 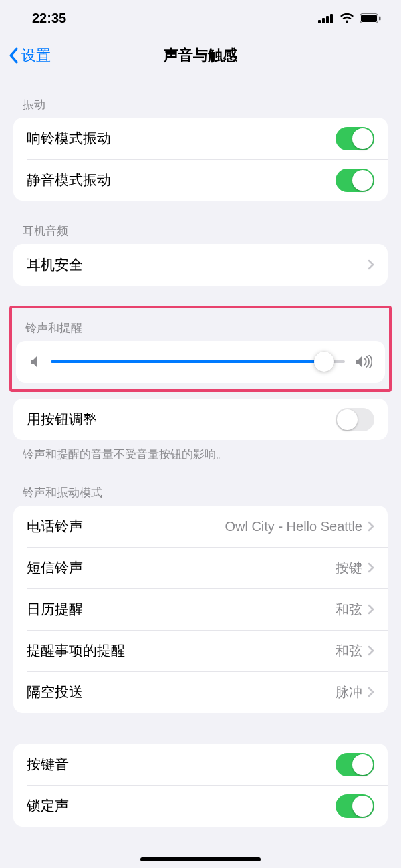 I want to click on volume-low-icon, so click(x=35, y=362).